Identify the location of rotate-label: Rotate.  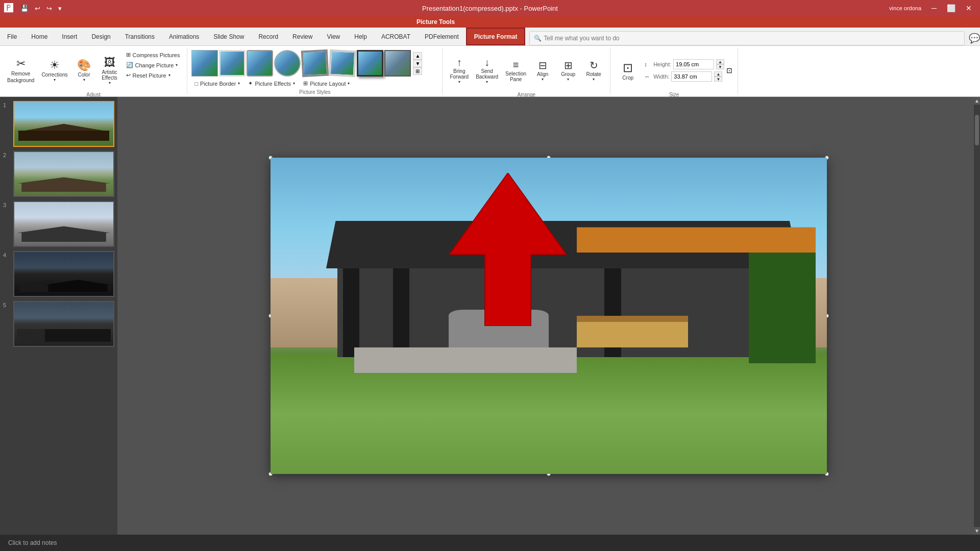
(593, 74).